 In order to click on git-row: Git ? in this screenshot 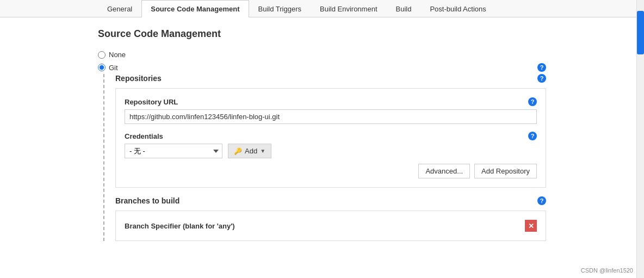, I will do `click(322, 67)`.